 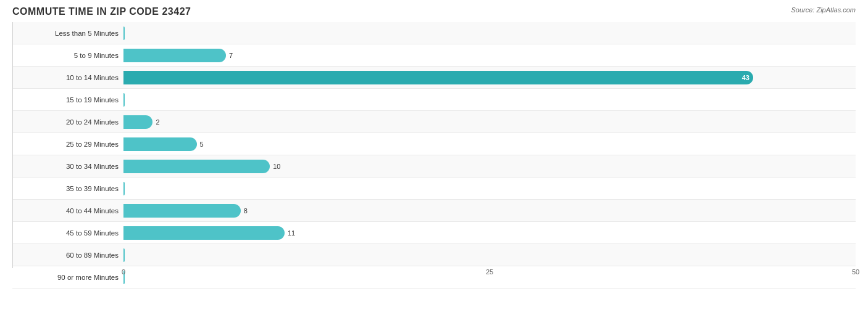 I want to click on chart-title: COMMUTE TIME IN ZIP CODE 23427, so click(x=101, y=12).